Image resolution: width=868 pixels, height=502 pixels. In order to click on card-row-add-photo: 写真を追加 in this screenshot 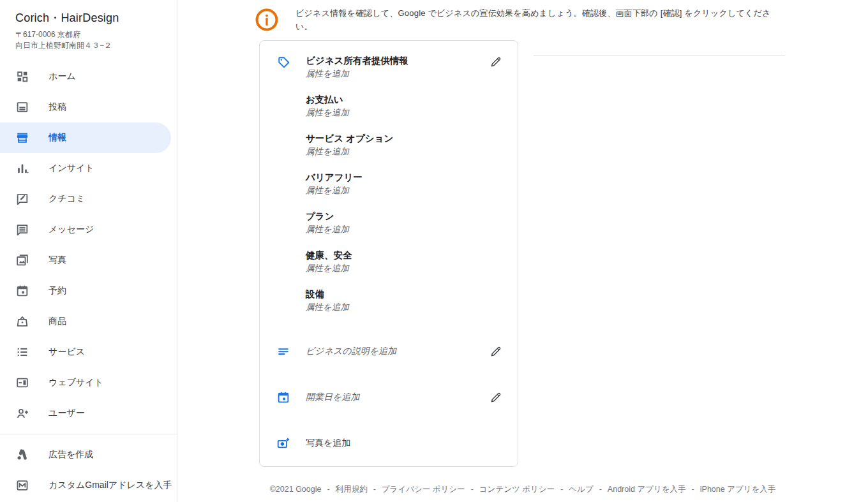, I will do `click(389, 443)`.